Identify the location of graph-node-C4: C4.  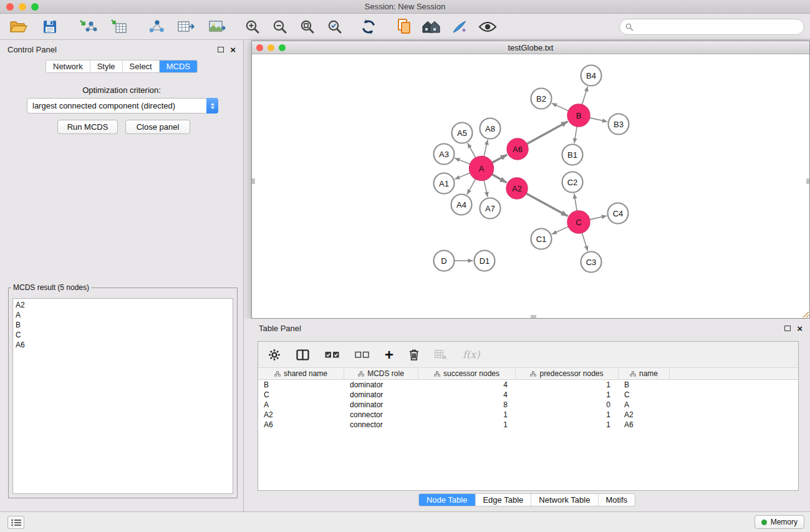
(619, 213).